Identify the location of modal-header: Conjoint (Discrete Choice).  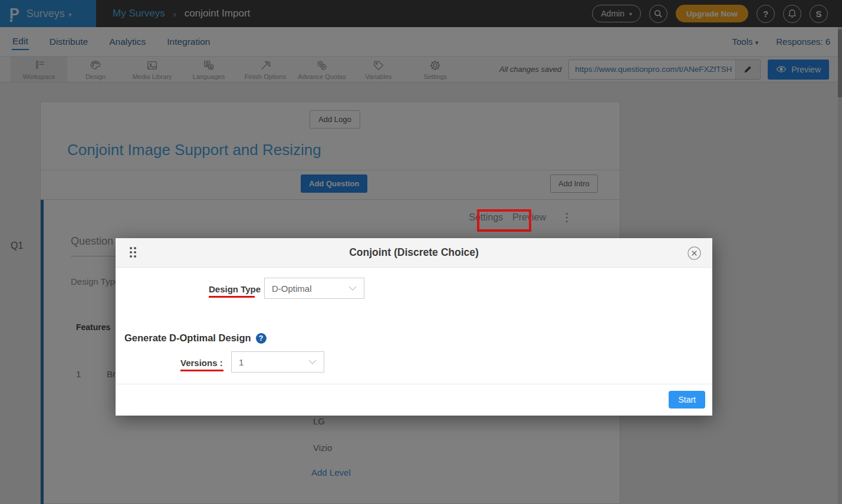
(414, 253).